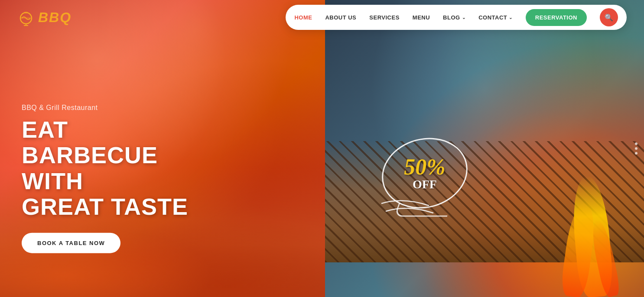 Image resolution: width=644 pixels, height=297 pixels. What do you see at coordinates (384, 17) in the screenshot?
I see `nav-services: SERVICES` at bounding box center [384, 17].